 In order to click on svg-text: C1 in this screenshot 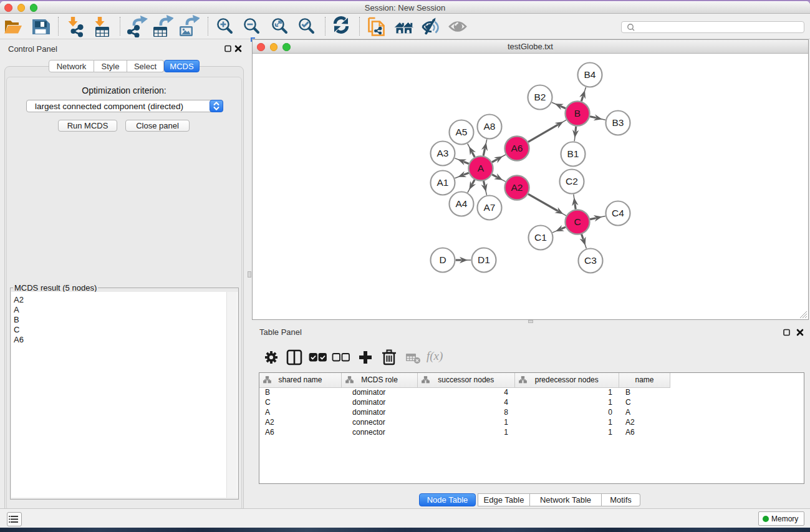, I will do `click(541, 237)`.